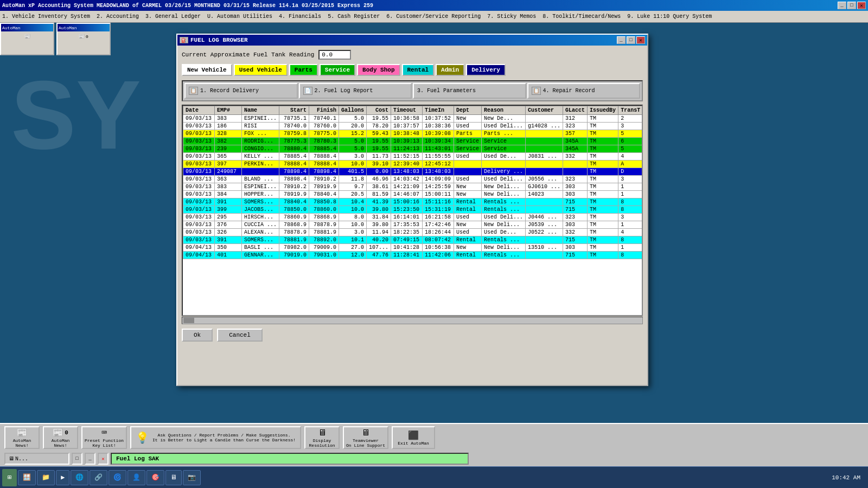  Describe the element at coordinates (174, 478) in the screenshot. I see `taskbar-item-9: 🖥` at that location.